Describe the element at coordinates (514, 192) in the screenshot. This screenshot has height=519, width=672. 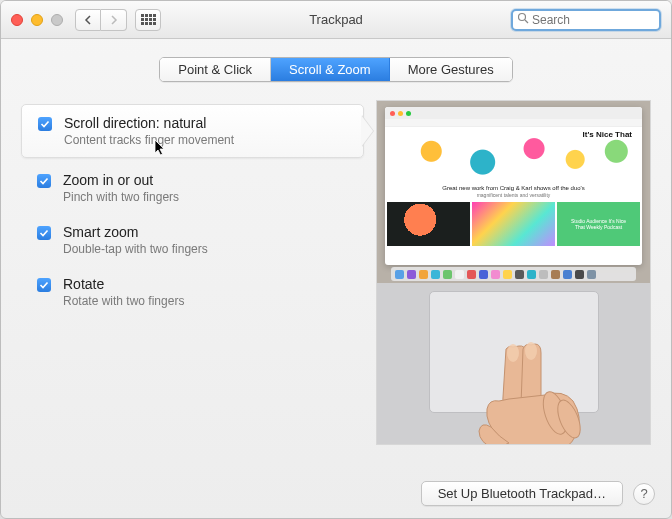
I see `preview-tagline: Great new work from Craig & Karl shows o…` at that location.